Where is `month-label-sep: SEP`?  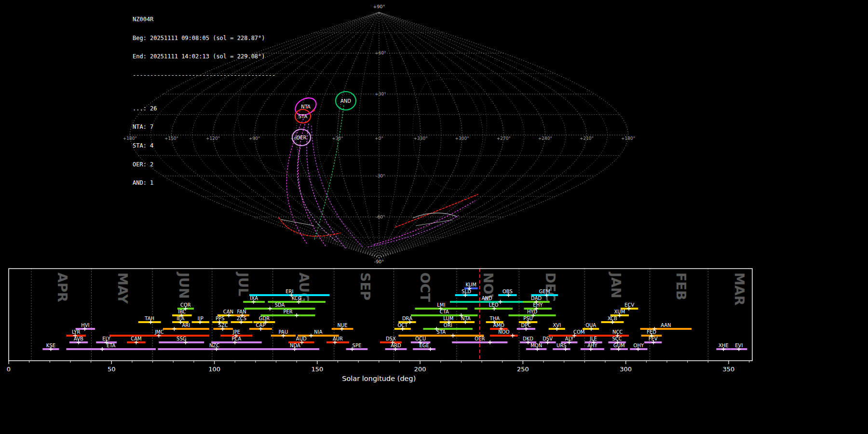 month-label-sep: SEP is located at coordinates (366, 286).